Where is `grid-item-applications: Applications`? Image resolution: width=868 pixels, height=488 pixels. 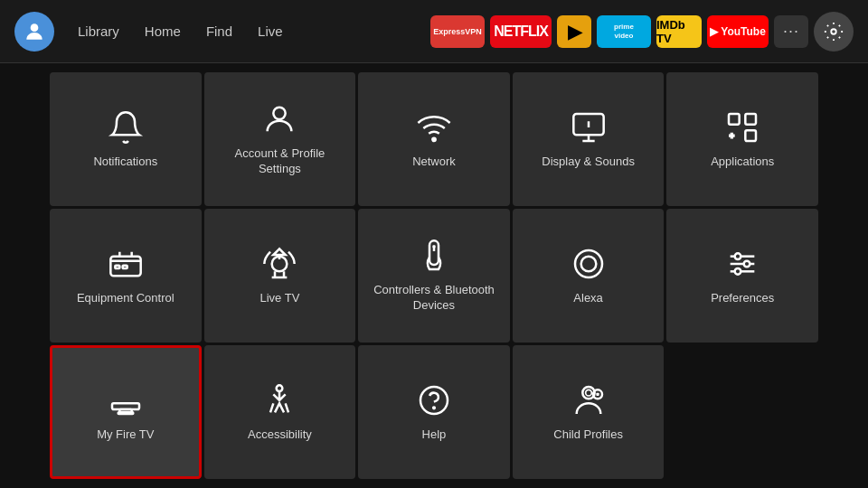 grid-item-applications: Applications is located at coordinates (742, 139).